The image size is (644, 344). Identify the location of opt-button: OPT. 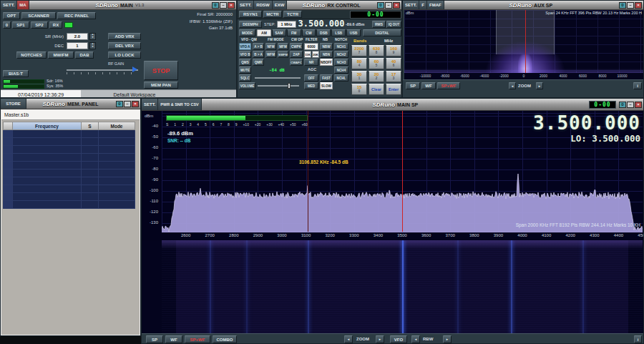
(11, 16).